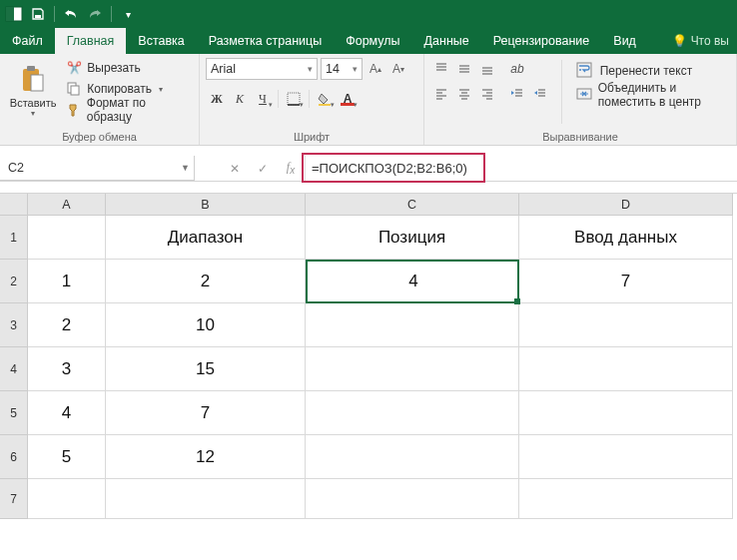 The height and width of the screenshot is (560, 737). What do you see at coordinates (186, 168) in the screenshot?
I see `chevron-down-icon: ▼` at bounding box center [186, 168].